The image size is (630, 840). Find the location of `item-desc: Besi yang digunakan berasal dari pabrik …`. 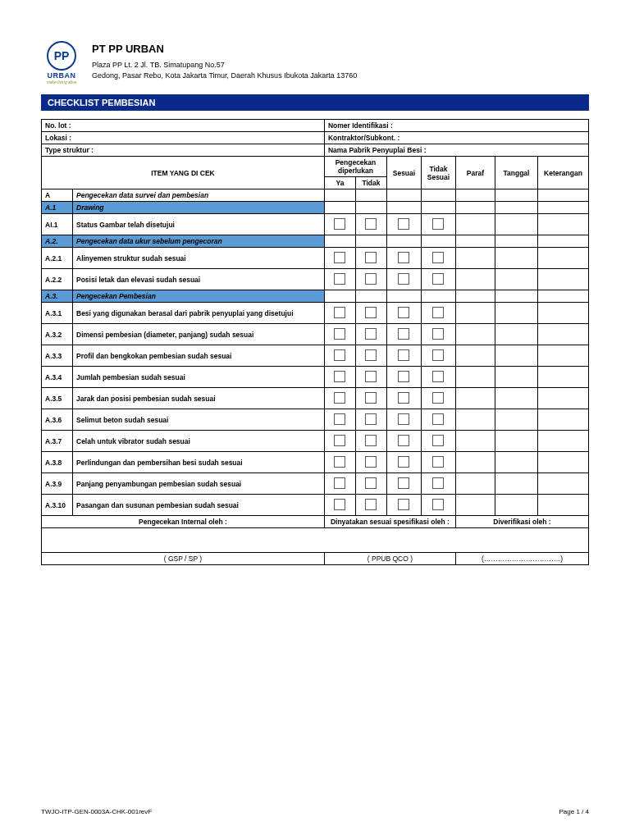

item-desc: Besi yang digunakan berasal dari pabrik … is located at coordinates (199, 313).